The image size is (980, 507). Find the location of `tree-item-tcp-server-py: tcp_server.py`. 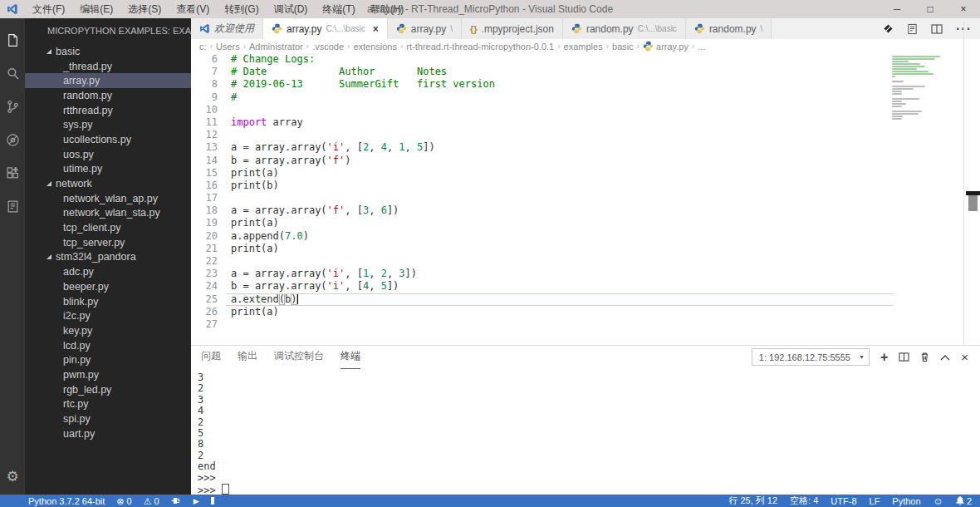

tree-item-tcp-server-py: tcp_server.py is located at coordinates (108, 243).